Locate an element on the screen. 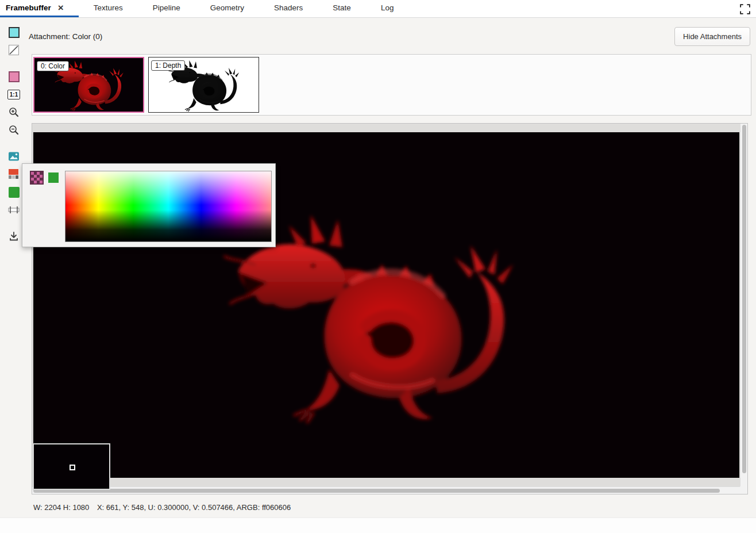  horizontal-scrollbar-thumb is located at coordinates (377, 491).